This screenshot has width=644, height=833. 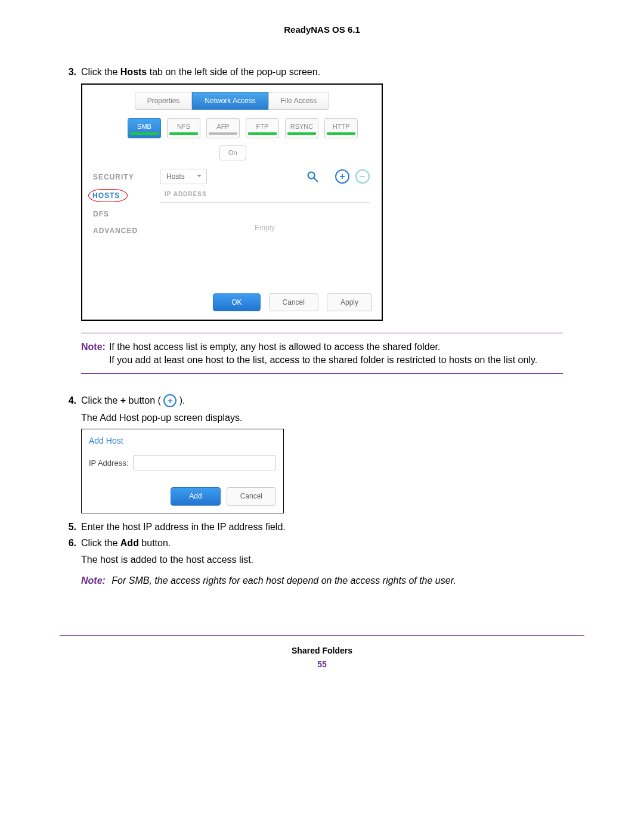 What do you see at coordinates (333, 543) in the screenshot?
I see `step-6-text: Click the Add button.` at bounding box center [333, 543].